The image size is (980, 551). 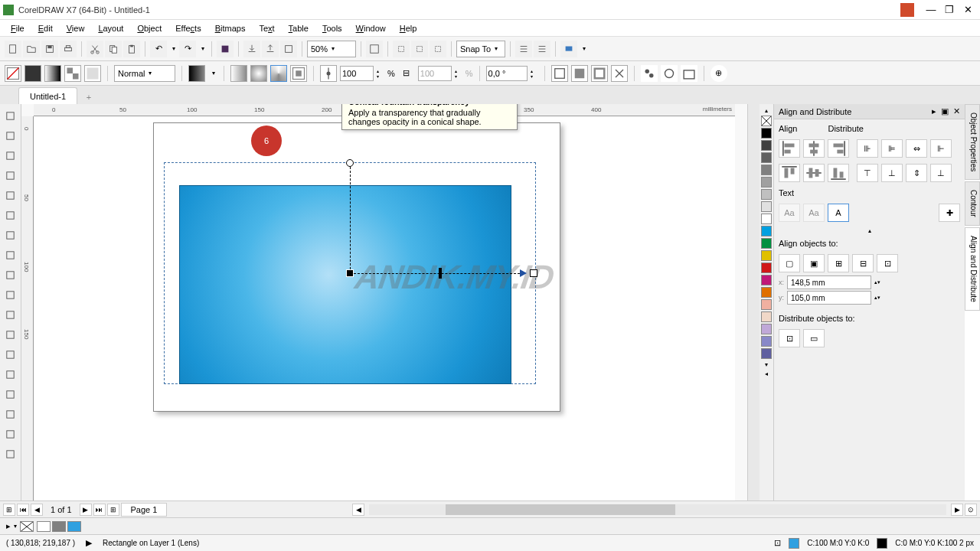 What do you see at coordinates (11, 414) in the screenshot?
I see `outline-tool` at bounding box center [11, 414].